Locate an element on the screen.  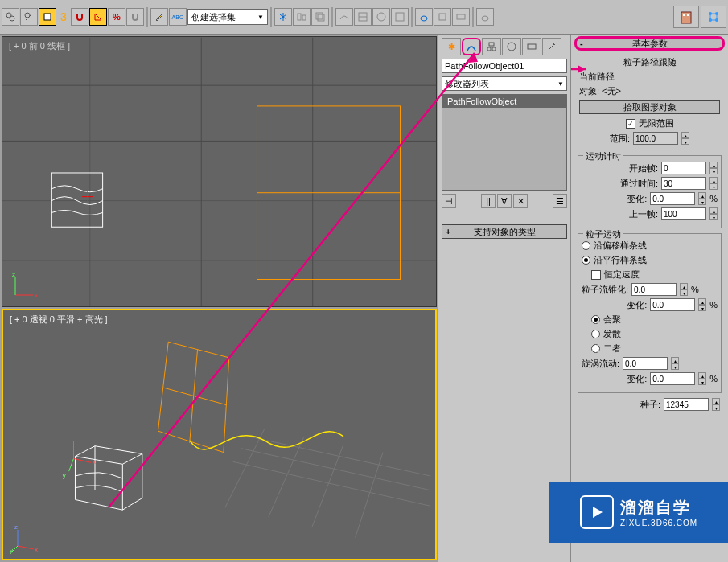
tab-utilities-icon is located at coordinates (552, 47).